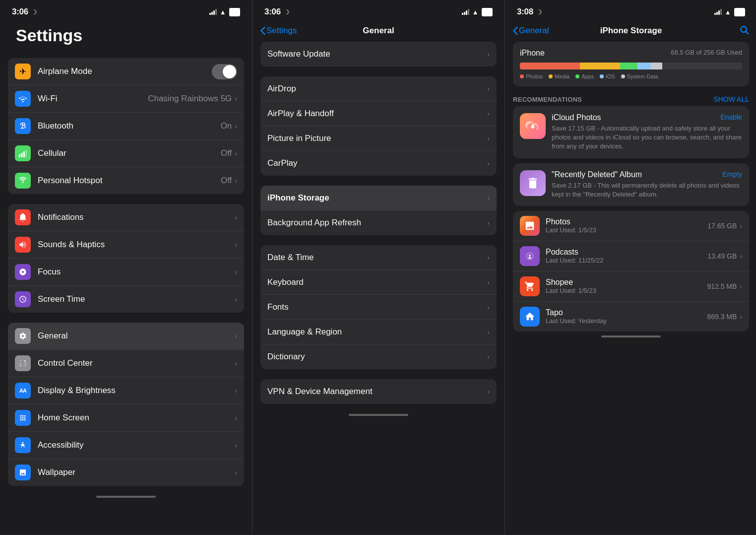 This screenshot has height=535, width=756. What do you see at coordinates (631, 185) in the screenshot?
I see `rec-recently-deleted: "Recently Deleted" Album Empty Save 2.17…` at bounding box center [631, 185].